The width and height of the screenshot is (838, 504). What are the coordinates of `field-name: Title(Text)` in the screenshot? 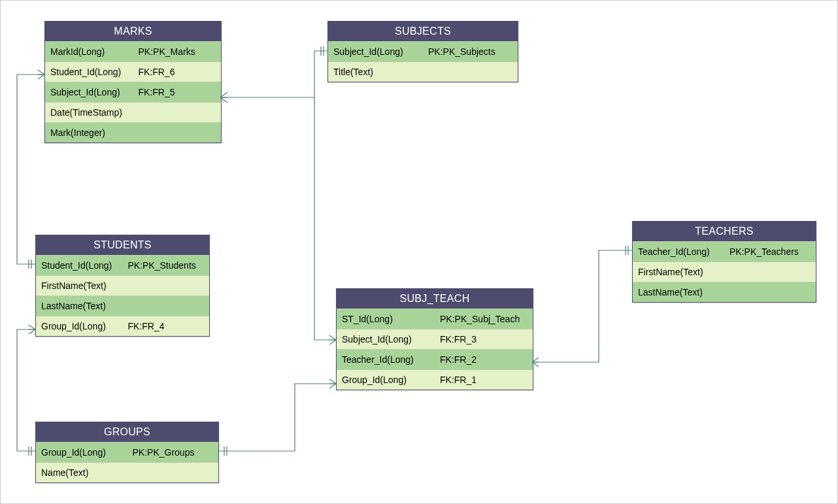 It's located at (375, 72).